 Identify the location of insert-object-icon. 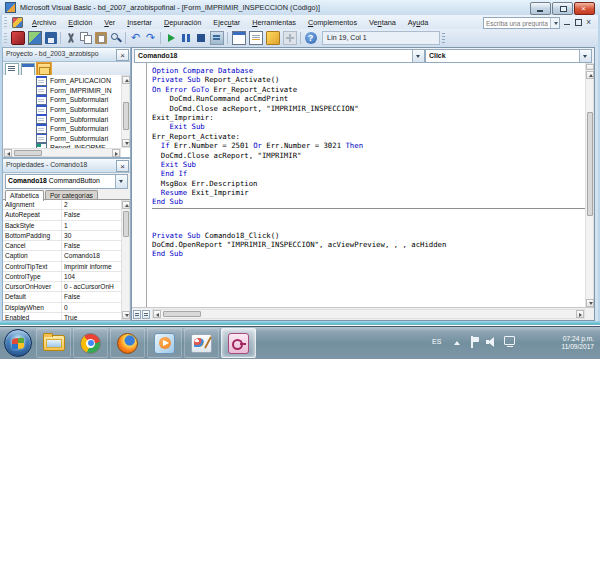
(35, 38).